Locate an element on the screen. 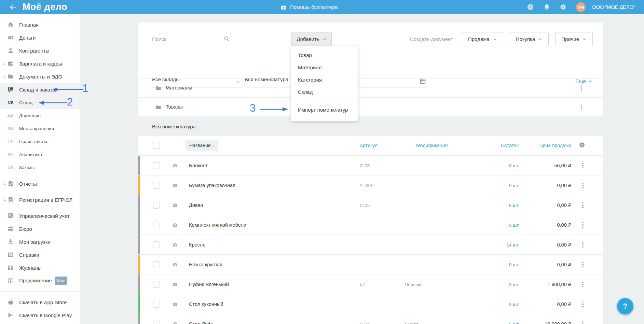 The width and height of the screenshot is (644, 324). menu-item-import: Импорт номенклатур is located at coordinates (325, 110).